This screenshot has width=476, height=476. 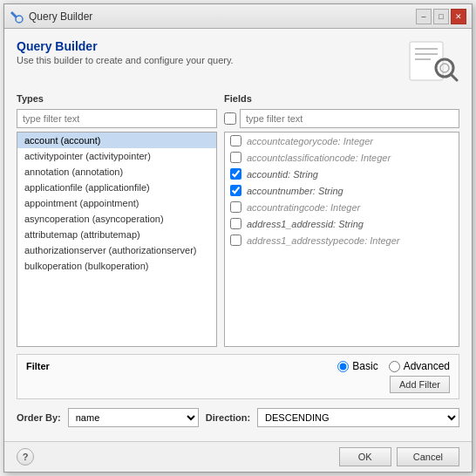 What do you see at coordinates (399, 457) in the screenshot?
I see `footer-right: OK Cancel` at bounding box center [399, 457].